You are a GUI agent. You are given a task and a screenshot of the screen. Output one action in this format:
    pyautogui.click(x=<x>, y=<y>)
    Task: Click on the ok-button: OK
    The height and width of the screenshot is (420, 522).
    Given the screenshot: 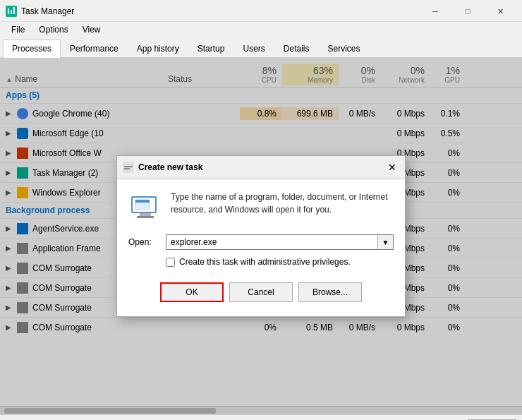 What is the action you would take?
    pyautogui.click(x=192, y=292)
    